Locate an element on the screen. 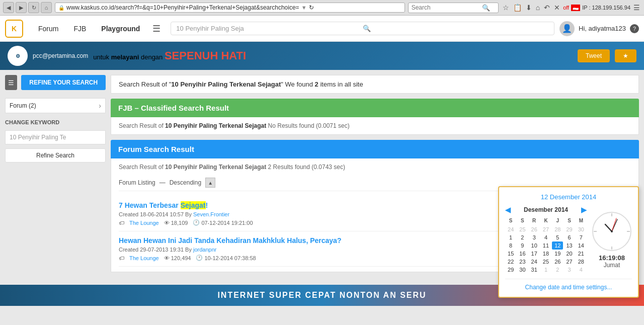  sidebar-toggle: ☰ is located at coordinates (11, 83).